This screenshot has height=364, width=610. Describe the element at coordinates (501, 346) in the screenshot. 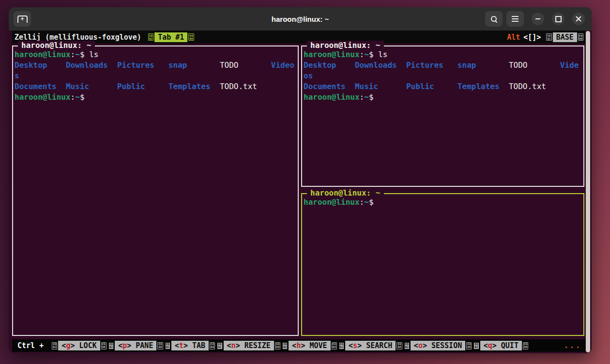

I see `statusbar-hint-quit: <q> QUIT` at that location.